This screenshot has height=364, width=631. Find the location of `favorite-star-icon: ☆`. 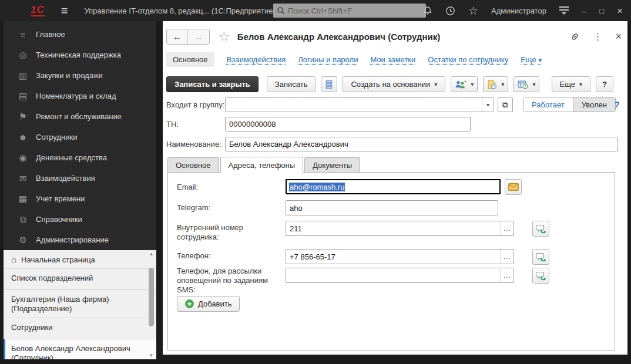

favorite-star-icon: ☆ is located at coordinates (224, 36).